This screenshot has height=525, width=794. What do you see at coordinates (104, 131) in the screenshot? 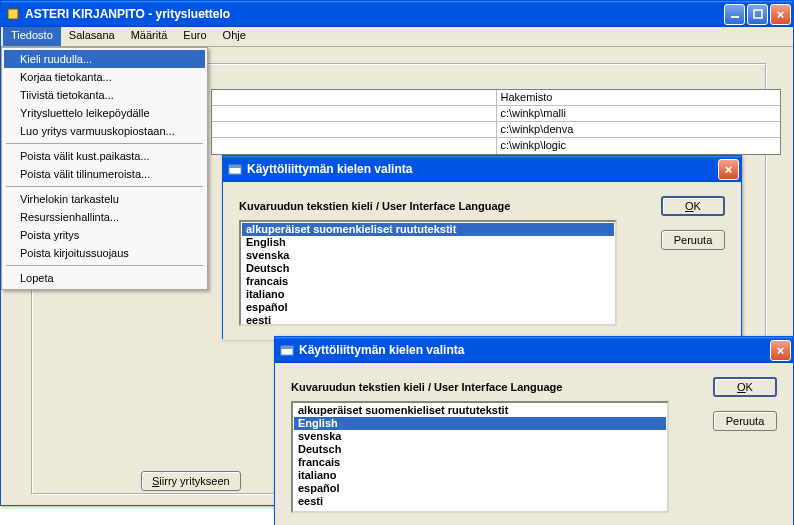
I see `menu-item-create-from-backup: Luo yritys varmuuskopiostaan...` at bounding box center [104, 131].